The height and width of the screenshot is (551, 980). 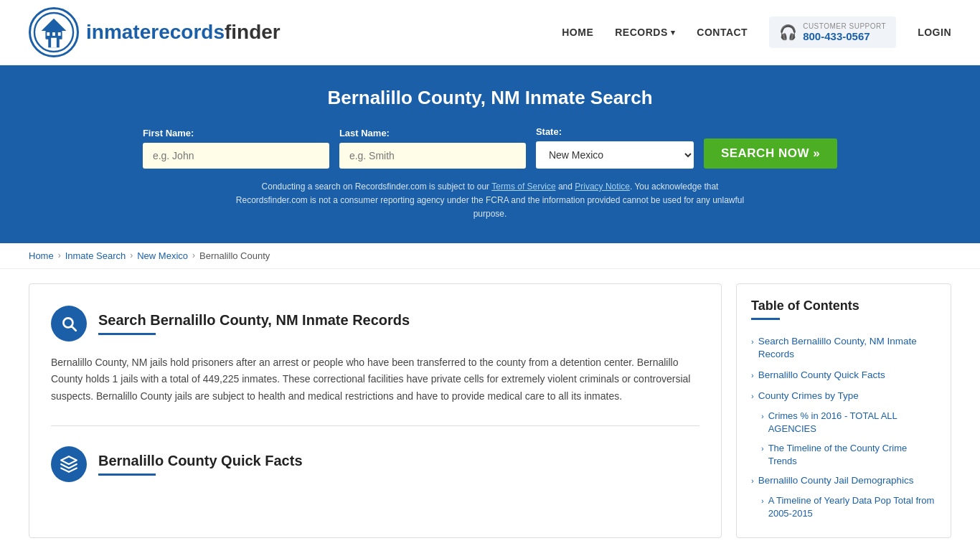 I want to click on section1-body: Bernalillo County, NM jails hold prisone…, so click(x=375, y=380).